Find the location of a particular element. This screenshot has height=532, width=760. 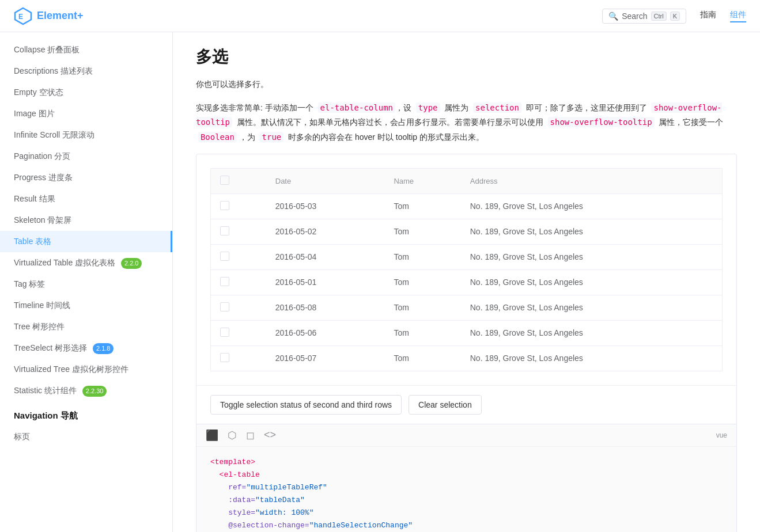

button-row: Toggle selection status of second and th… is located at coordinates (467, 404).